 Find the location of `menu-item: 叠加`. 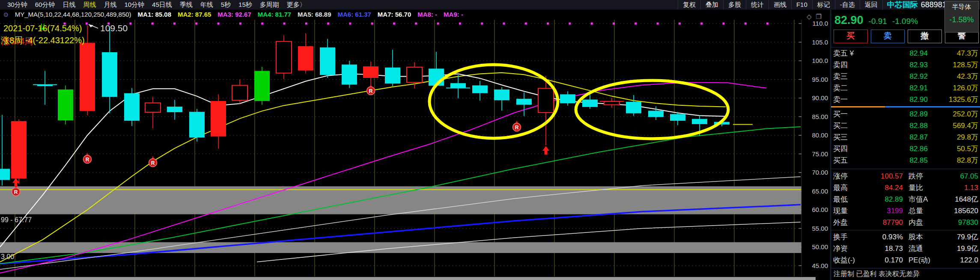

menu-item: 叠加 is located at coordinates (712, 5).